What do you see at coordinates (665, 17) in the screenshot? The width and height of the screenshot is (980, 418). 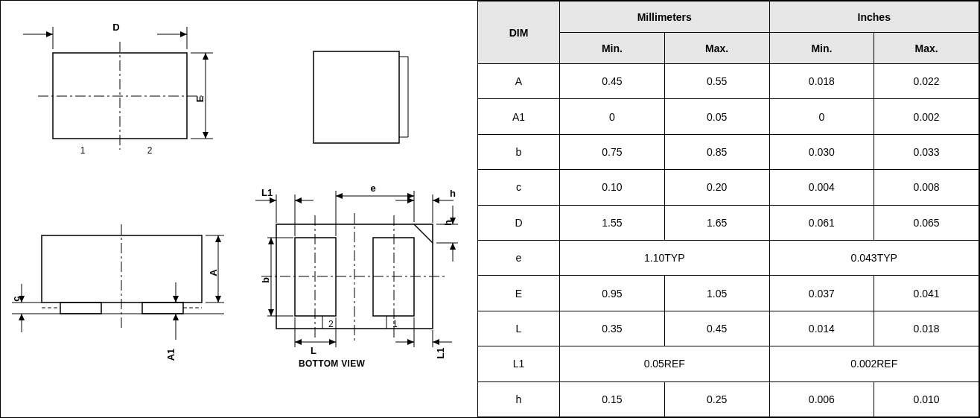 I see `th-mm: Millimeters` at bounding box center [665, 17].